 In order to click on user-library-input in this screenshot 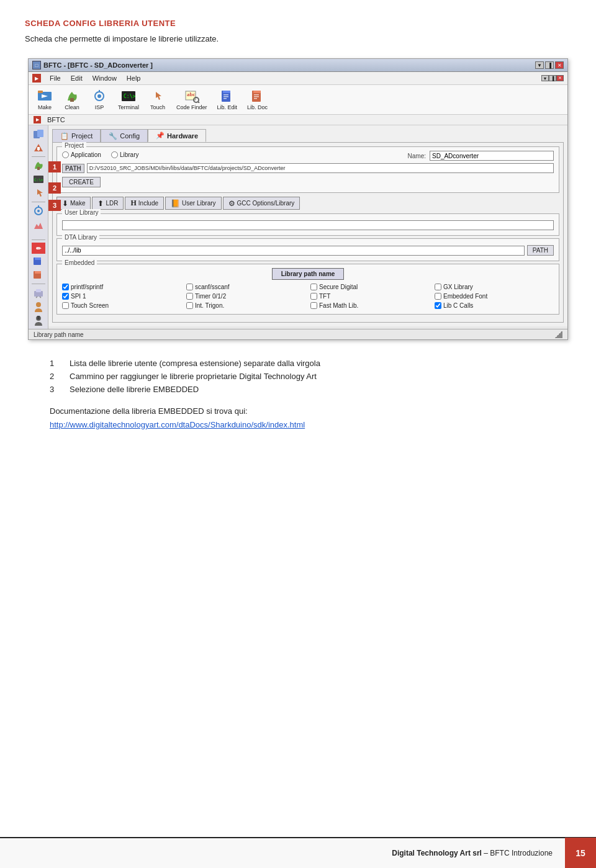, I will do `click(308, 225)`.